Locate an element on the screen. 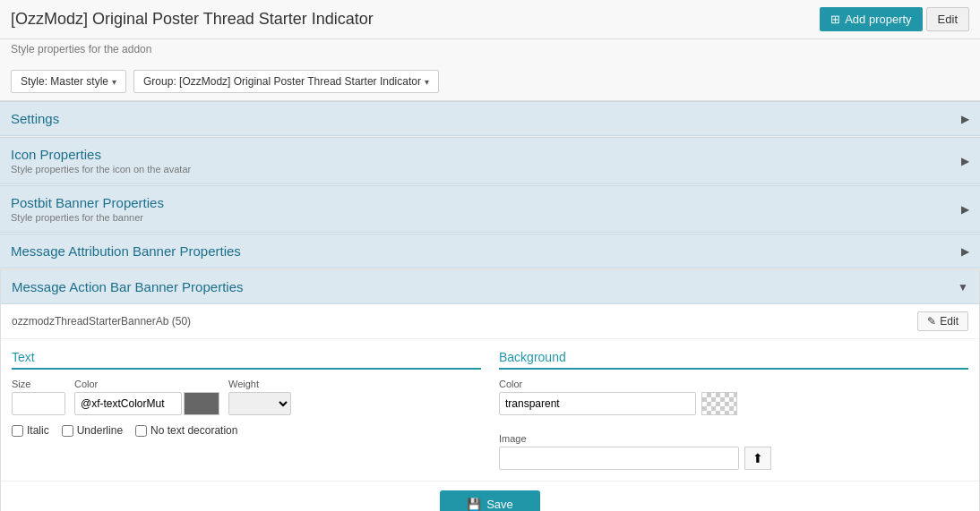 The width and height of the screenshot is (980, 511). group-dropdown: Group: [OzzModz] Original Poster Thread … is located at coordinates (287, 81).